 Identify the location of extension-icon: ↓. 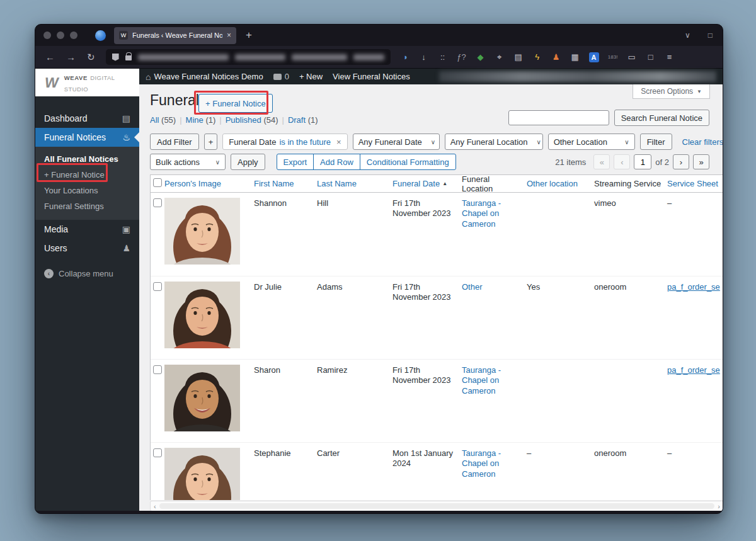
(424, 57).